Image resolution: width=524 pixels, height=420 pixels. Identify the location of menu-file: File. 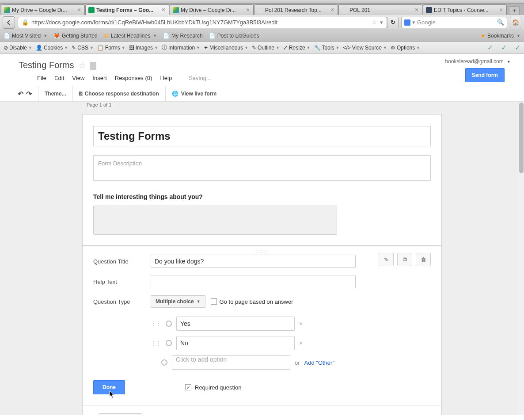
(42, 78).